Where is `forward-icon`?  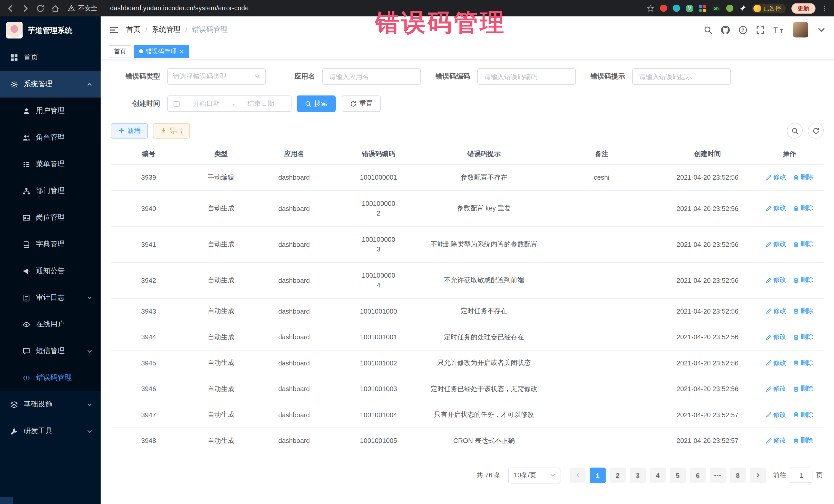 forward-icon is located at coordinates (25, 8).